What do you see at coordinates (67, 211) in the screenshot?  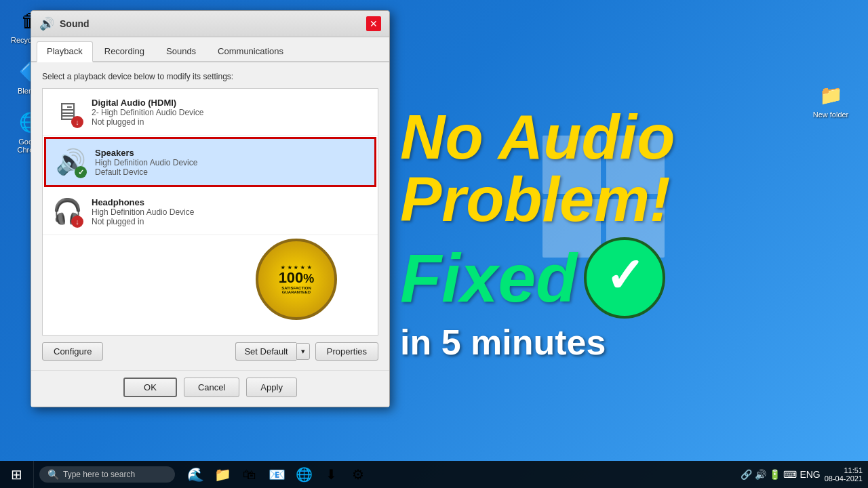 I see `device-icon-wrap-headphones: 🎧 ↓` at bounding box center [67, 211].